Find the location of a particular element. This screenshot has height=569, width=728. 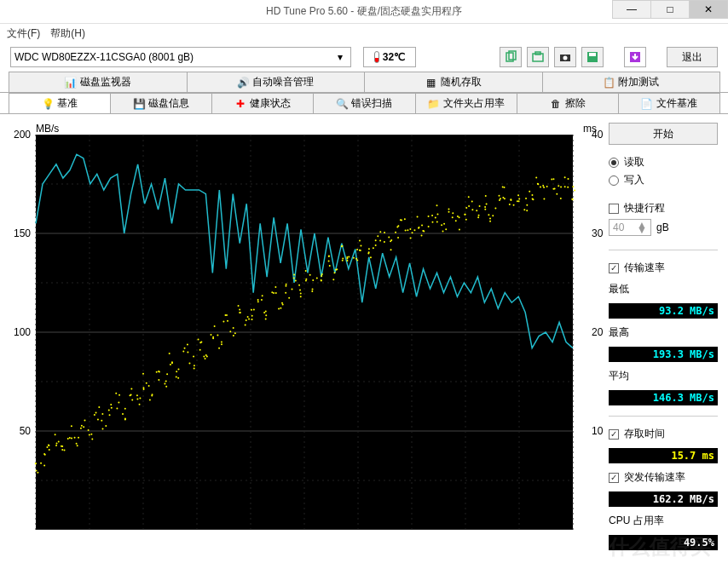

camera-button is located at coordinates (565, 57).